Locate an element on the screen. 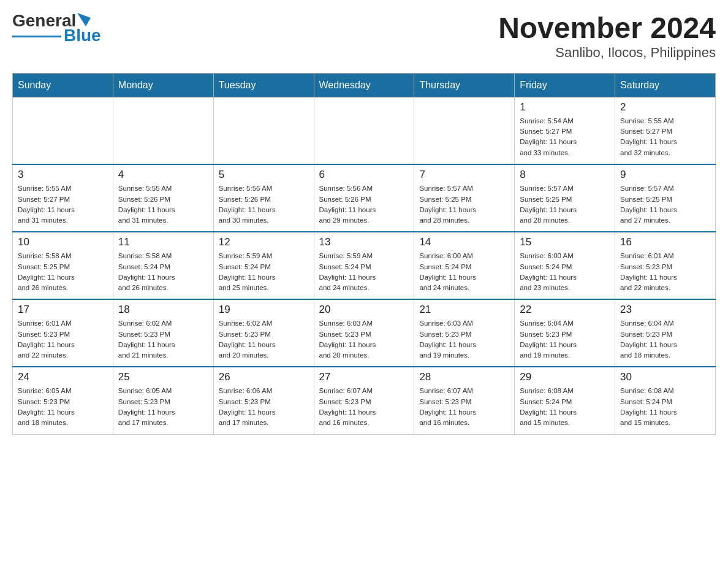 The width and height of the screenshot is (728, 563). day-number: 14 is located at coordinates (464, 242).